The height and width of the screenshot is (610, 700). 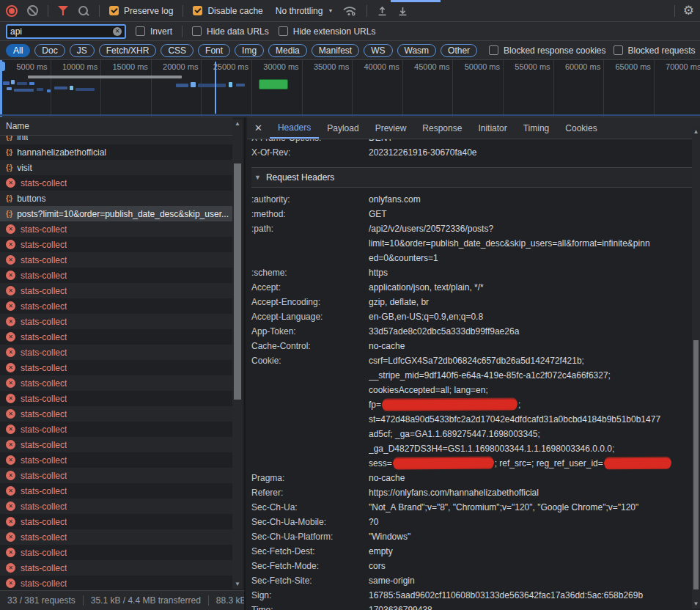 What do you see at coordinates (141, 31) in the screenshot?
I see `invert-checkbox` at bounding box center [141, 31].